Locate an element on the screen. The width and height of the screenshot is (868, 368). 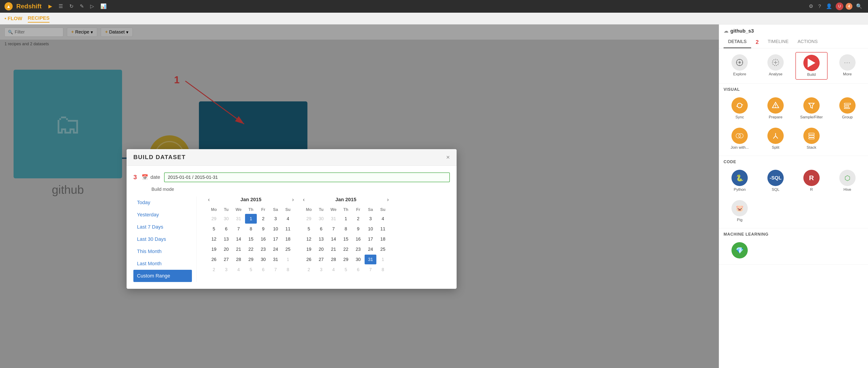
cal1-day: 7 is located at coordinates (239, 229).